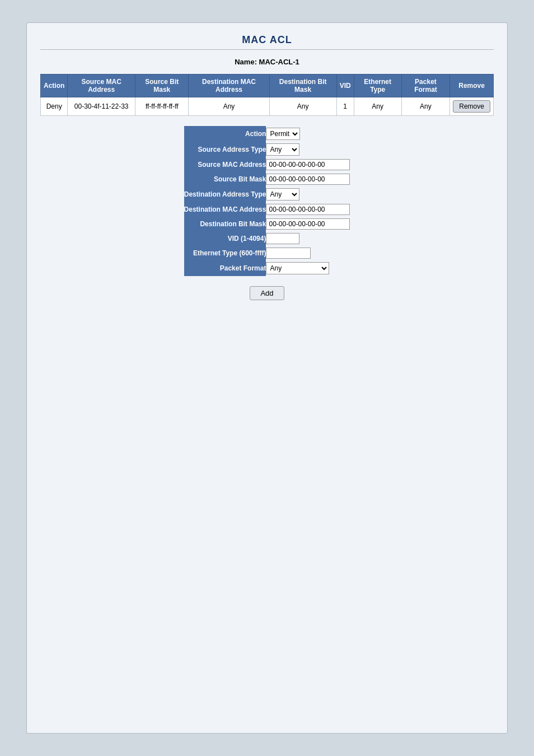 This screenshot has height=756, width=534. What do you see at coordinates (268, 106) in the screenshot?
I see `table-row: Deny 00-30-4f-11-22-33 ff-ff-ff-ff-ff-ff…` at bounding box center [268, 106].